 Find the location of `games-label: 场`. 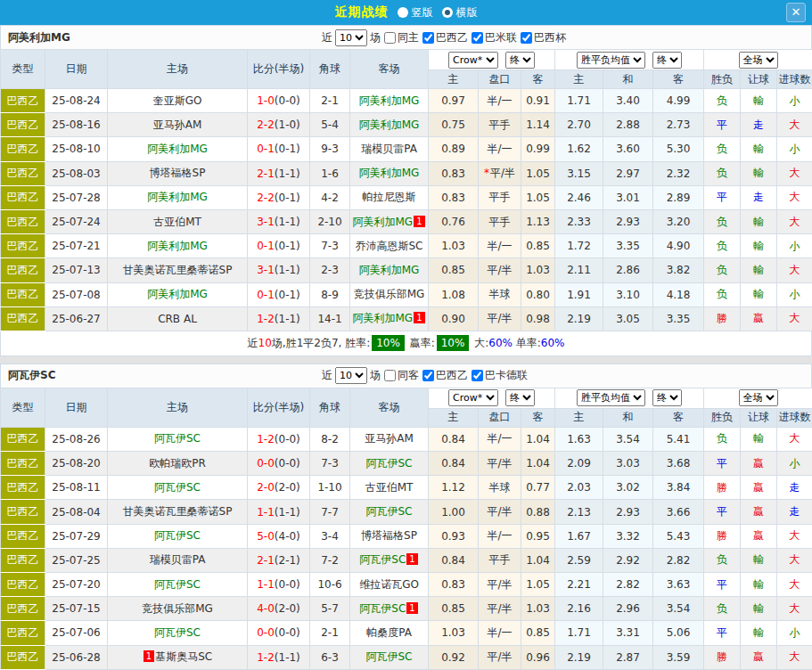

games-label: 场 is located at coordinates (375, 37).